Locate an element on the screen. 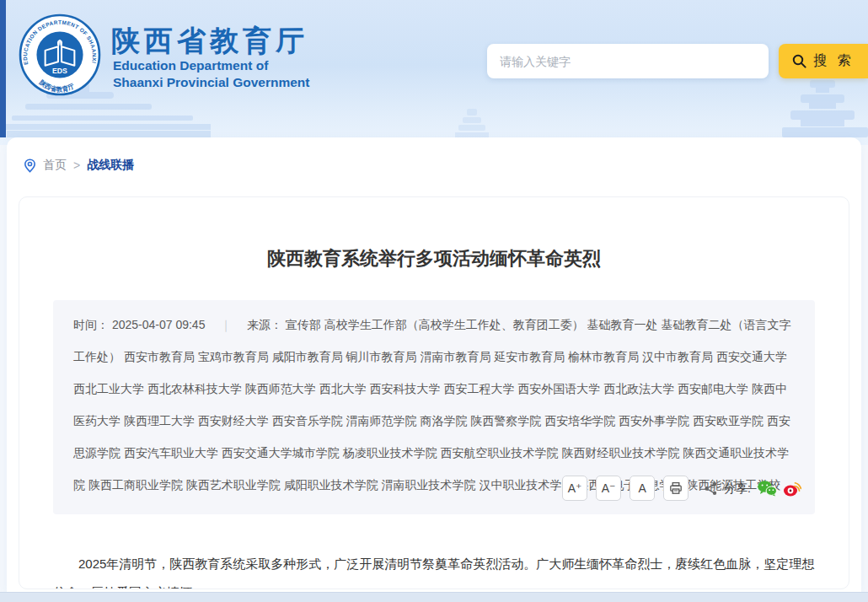 The image size is (868, 602). site-title-english: Education Department of Shaanxi Provinci… is located at coordinates (211, 74).